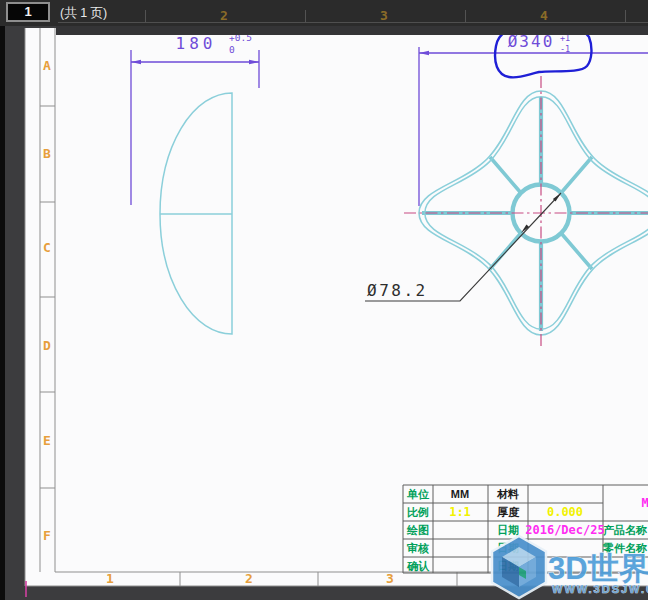  What do you see at coordinates (460, 494) in the screenshot?
I see `unit-value: MM` at bounding box center [460, 494].